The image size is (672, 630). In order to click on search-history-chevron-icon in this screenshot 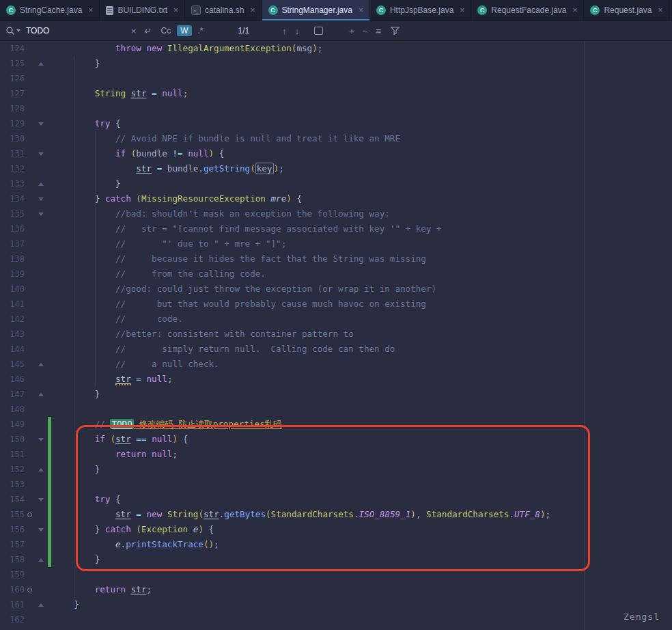, I will do `click(18, 31)`.